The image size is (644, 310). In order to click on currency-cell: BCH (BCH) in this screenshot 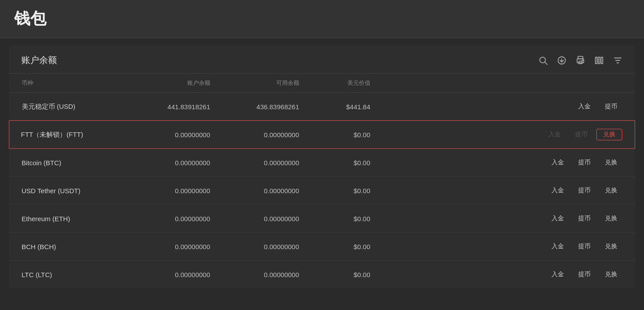, I will do `click(72, 247)`.